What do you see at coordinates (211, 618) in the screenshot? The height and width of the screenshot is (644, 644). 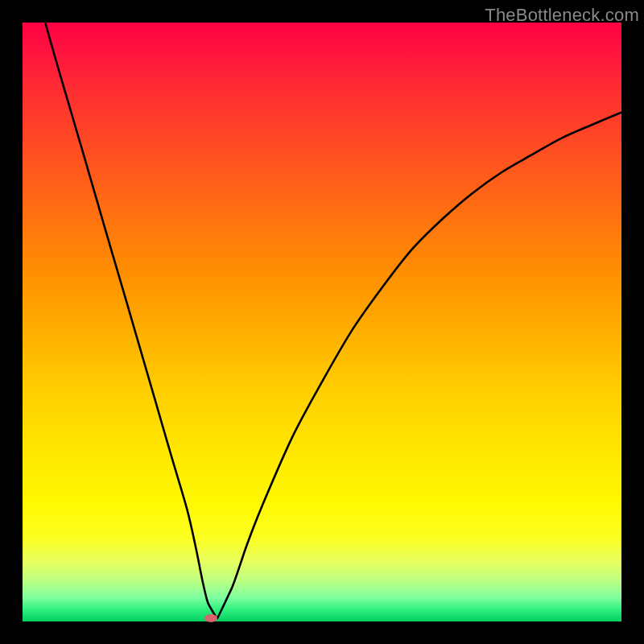 I see `optimum-marker` at bounding box center [211, 618].